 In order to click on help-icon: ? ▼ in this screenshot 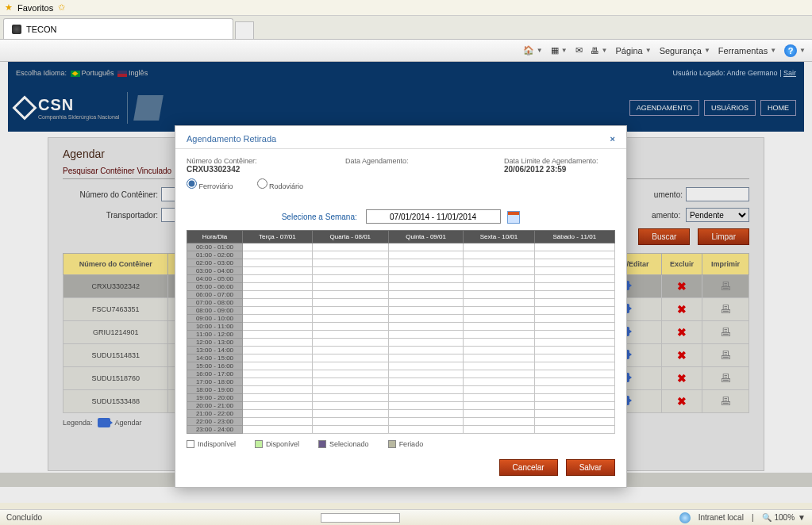, I will do `click(795, 51)`.